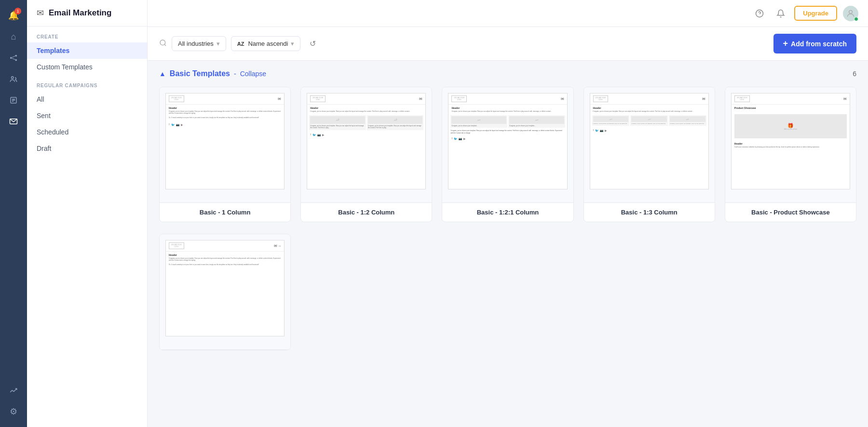 Image resolution: width=868 pixels, height=427 pixels. Describe the element at coordinates (14, 37) in the screenshot. I see `home-icon: ⌂` at that location.